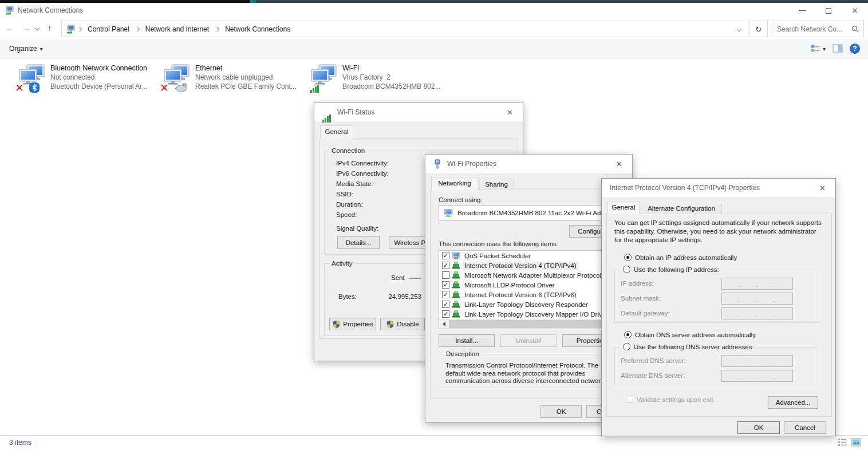 Image resolution: width=868 pixels, height=450 pixels. I want to click on minimize-button, so click(802, 10).